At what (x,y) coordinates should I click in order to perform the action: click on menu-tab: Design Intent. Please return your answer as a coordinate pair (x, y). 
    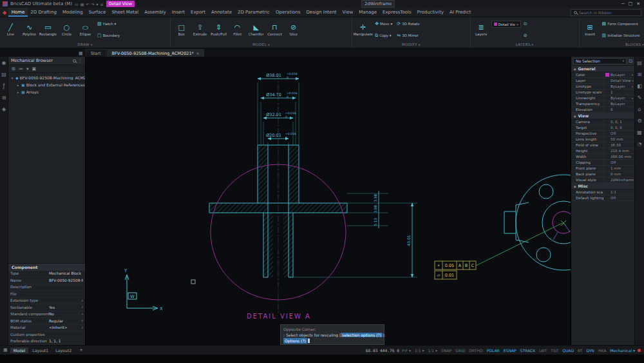
    Looking at the image, I should click on (321, 12).